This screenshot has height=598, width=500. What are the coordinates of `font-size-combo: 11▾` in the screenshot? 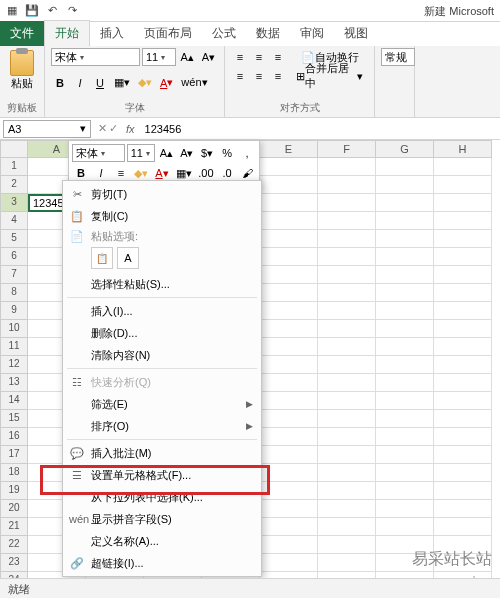 It's located at (159, 57).